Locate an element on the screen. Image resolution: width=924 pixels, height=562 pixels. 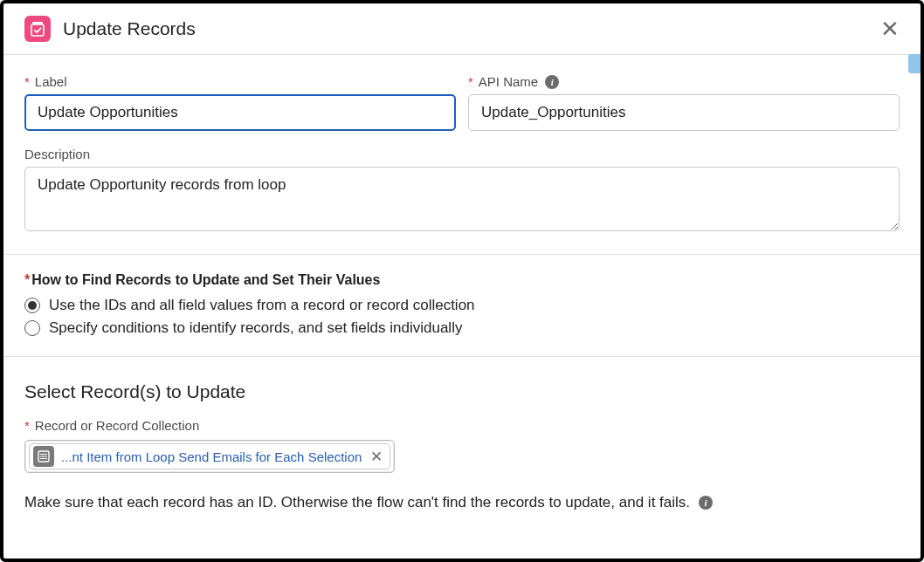
api-name-field-label: *API Name i is located at coordinates (684, 82).